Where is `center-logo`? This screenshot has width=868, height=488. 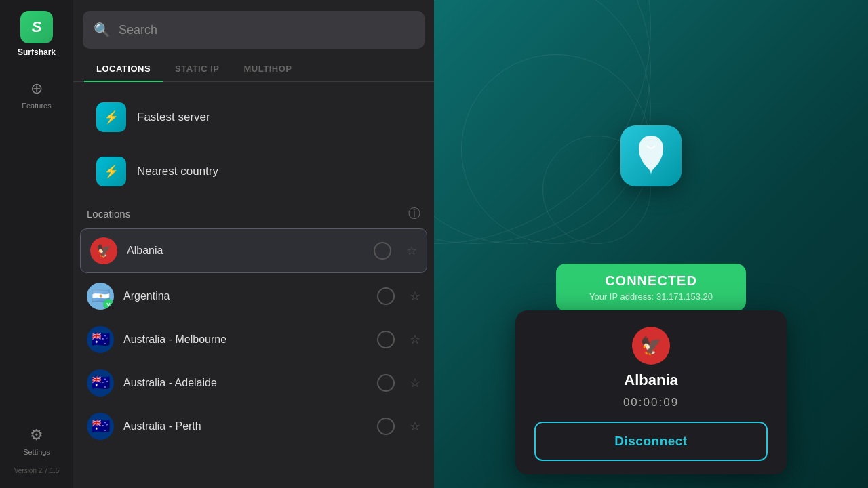
center-logo is located at coordinates (651, 156).